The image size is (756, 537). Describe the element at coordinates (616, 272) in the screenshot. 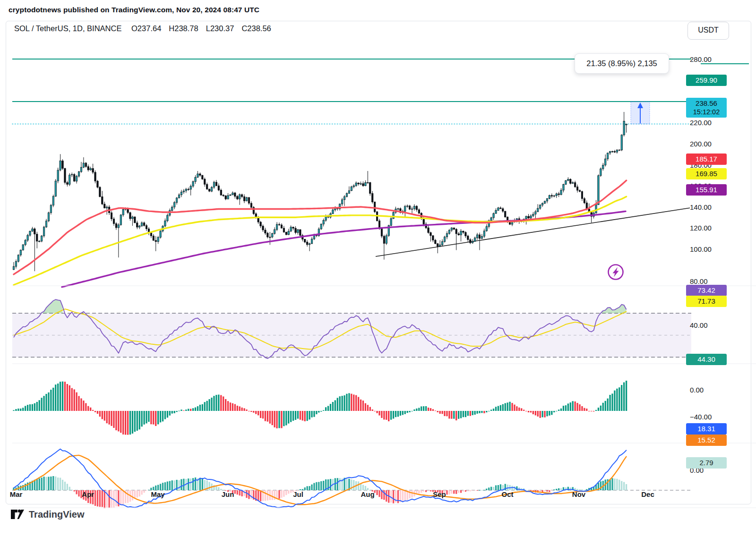

I see `boost-button` at that location.